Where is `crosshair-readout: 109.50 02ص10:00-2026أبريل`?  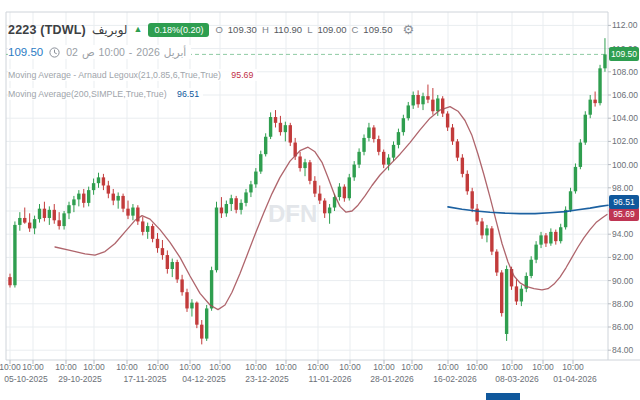 crosshair-readout: 109.50 02ص10:00-2026أبريل is located at coordinates (100, 52).